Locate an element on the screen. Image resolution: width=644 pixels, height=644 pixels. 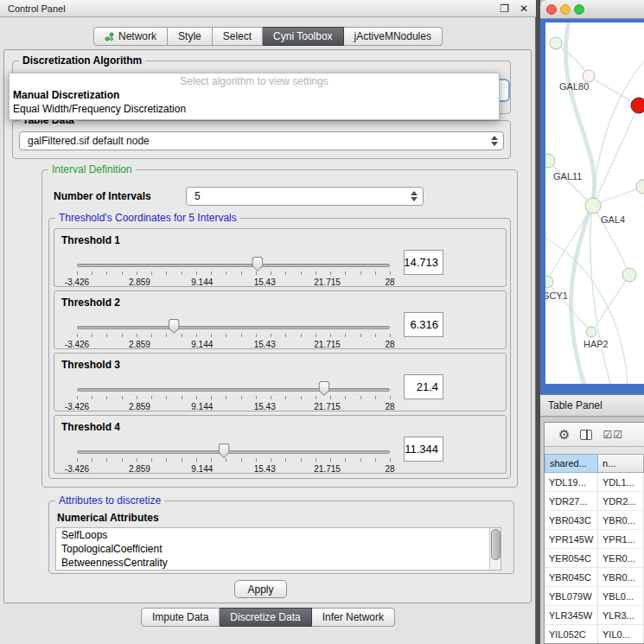
cell: YBL0... is located at coordinates (621, 596).